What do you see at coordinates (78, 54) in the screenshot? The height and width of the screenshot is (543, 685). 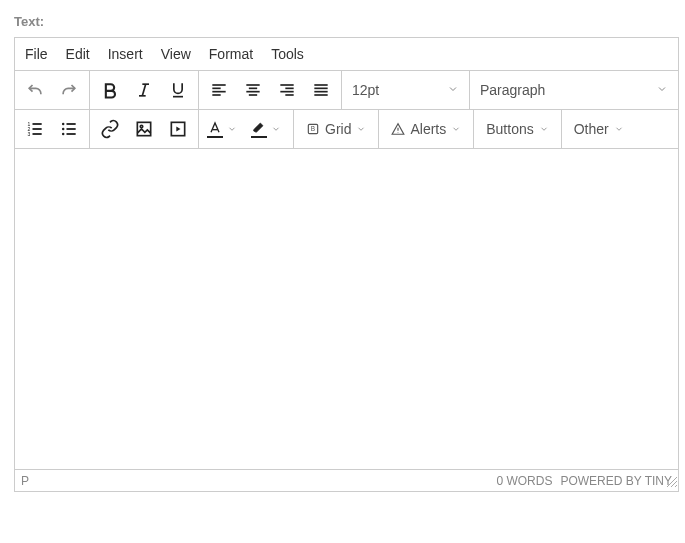 I see `menu-edit: Edit` at bounding box center [78, 54].